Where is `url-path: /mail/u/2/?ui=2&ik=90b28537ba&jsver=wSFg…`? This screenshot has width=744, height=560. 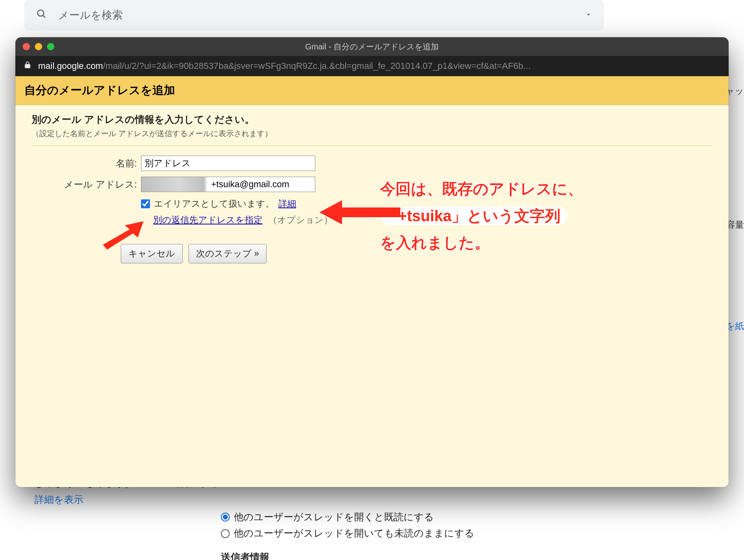
url-path: /mail/u/2/?ui=2&ik=90b28537ba&jsver=wSFg… is located at coordinates (317, 66).